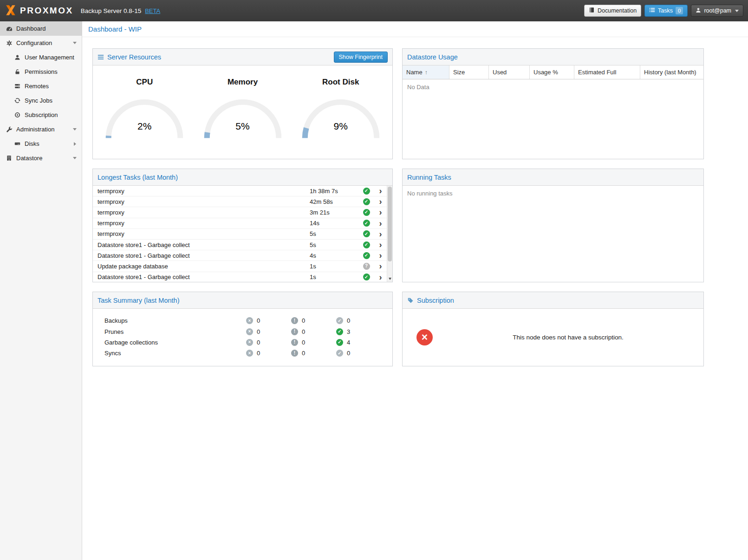 The image size is (748, 560). Describe the element at coordinates (138, 300) in the screenshot. I see `panel-title: Task Summary (last Month)` at that location.